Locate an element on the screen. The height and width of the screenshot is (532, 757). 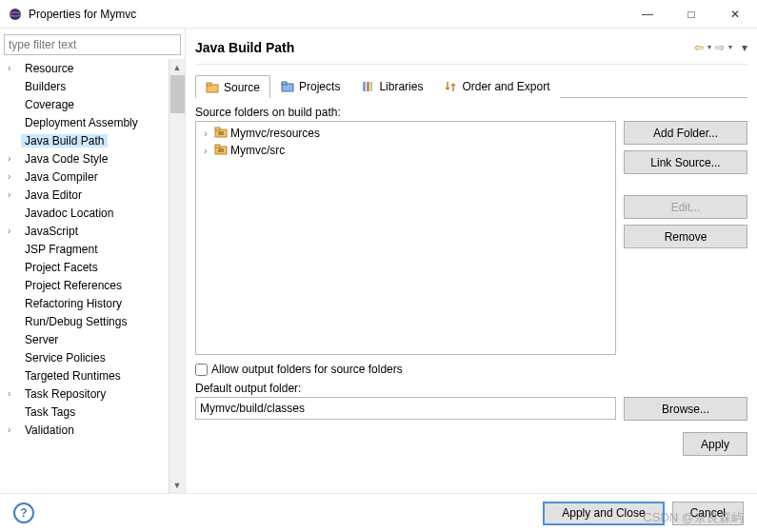
source-folder-label: Mymvc/resources is located at coordinates (275, 133).